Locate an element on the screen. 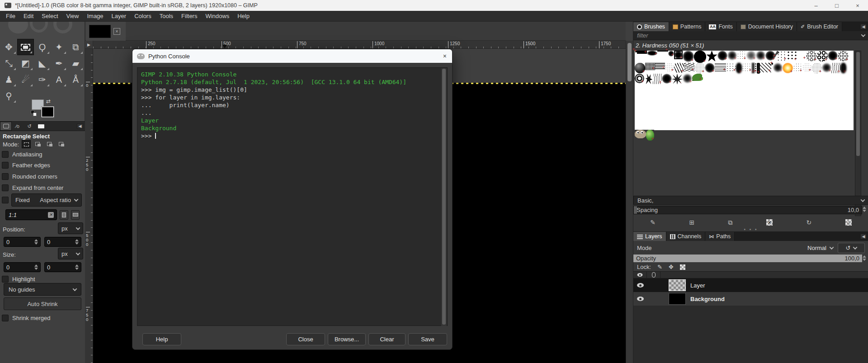  edit-brush-icon: ✎ is located at coordinates (653, 222).